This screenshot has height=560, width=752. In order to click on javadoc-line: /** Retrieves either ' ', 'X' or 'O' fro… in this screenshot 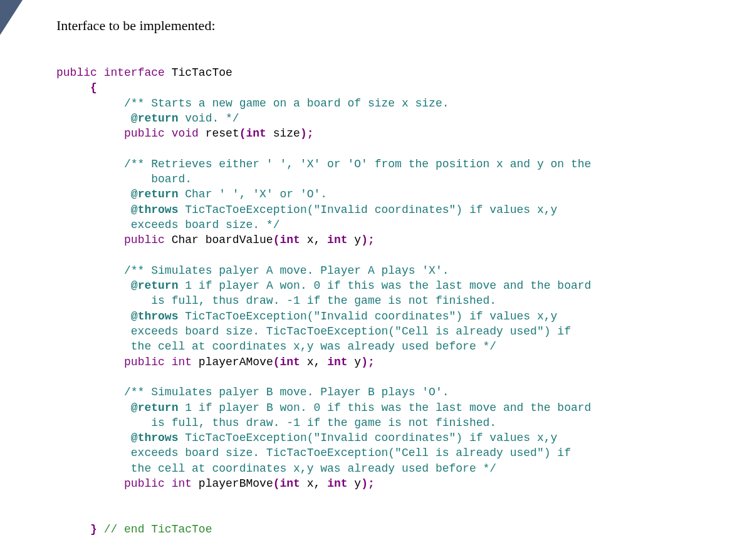, I will do `click(323, 164)`.